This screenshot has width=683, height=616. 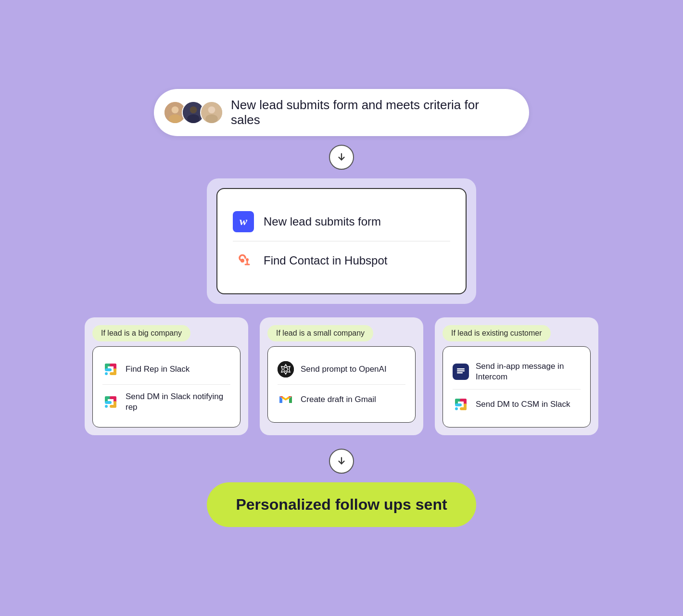 I want to click on result-node: Personalized follow ups sent, so click(x=342, y=505).